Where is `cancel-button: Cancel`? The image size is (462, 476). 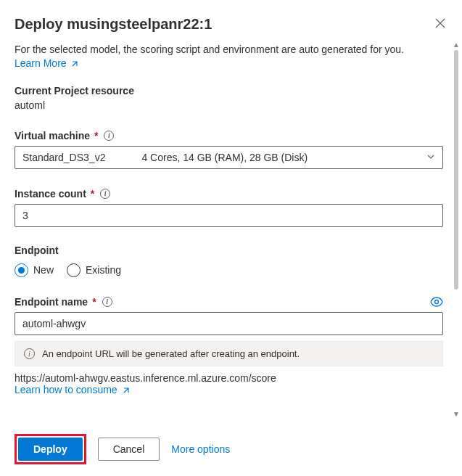 cancel-button: Cancel is located at coordinates (129, 449).